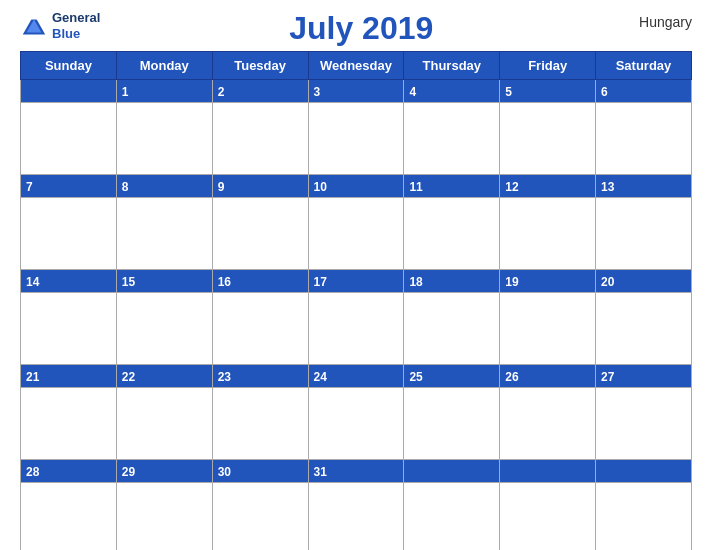 Image resolution: width=712 pixels, height=550 pixels. I want to click on day-number: 31, so click(320, 472).